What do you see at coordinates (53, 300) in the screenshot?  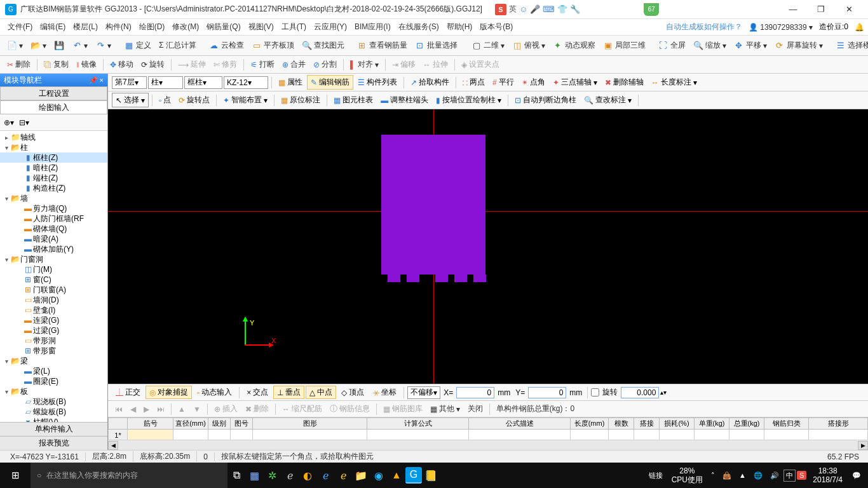 I see `tree-item: ▭墙洞(D)` at bounding box center [53, 300].